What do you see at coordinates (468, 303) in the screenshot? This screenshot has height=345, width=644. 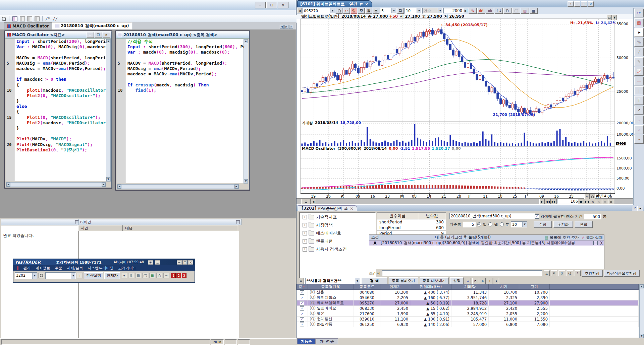 I see `stock-row: ✓ (Q) 웨이브일렉트로 095270 27,000 ▲ 50 ( 0.19)…` at bounding box center [468, 303].